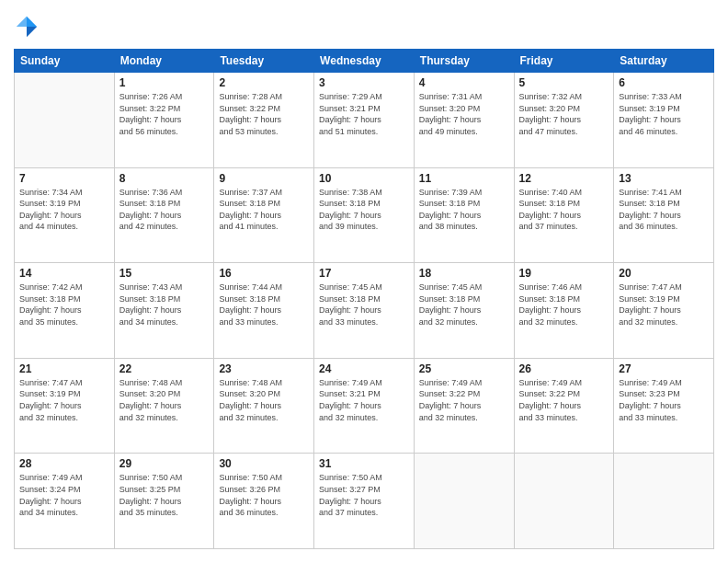 The image size is (728, 563). Describe the element at coordinates (364, 501) in the screenshot. I see `calendar-cell: 31Sunrise: 7:50 AM Sunset: 3:27 PM Dayli…` at that location.